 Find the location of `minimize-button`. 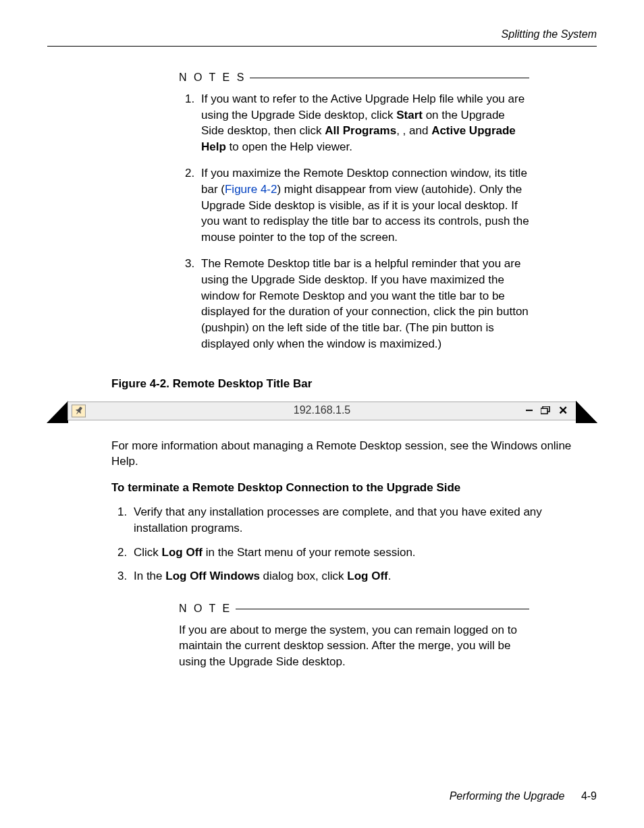

minimize-button is located at coordinates (529, 411).